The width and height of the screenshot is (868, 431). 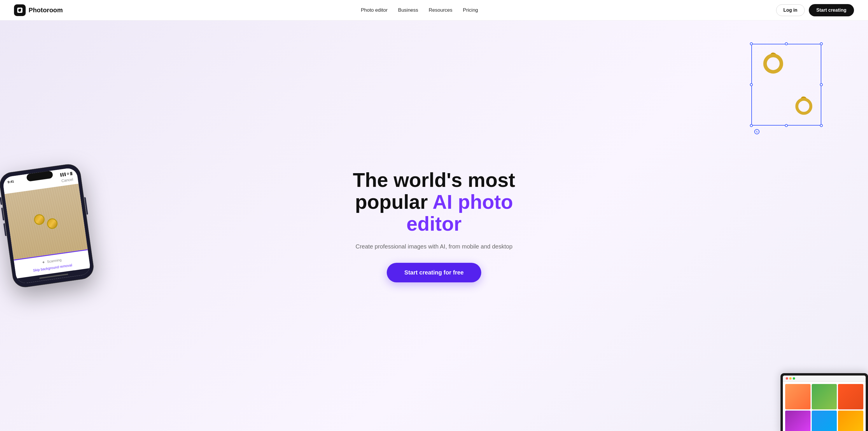 I want to click on hero-title: The world's most popular AI photo editor, so click(x=434, y=202).